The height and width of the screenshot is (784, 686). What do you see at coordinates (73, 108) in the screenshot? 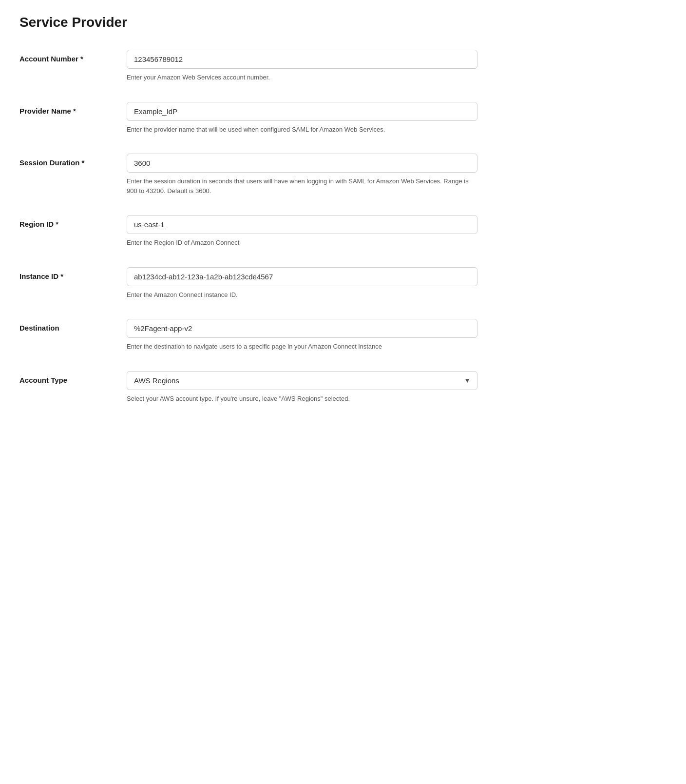
I see `provider-name-label: Provider Name *` at bounding box center [73, 108].